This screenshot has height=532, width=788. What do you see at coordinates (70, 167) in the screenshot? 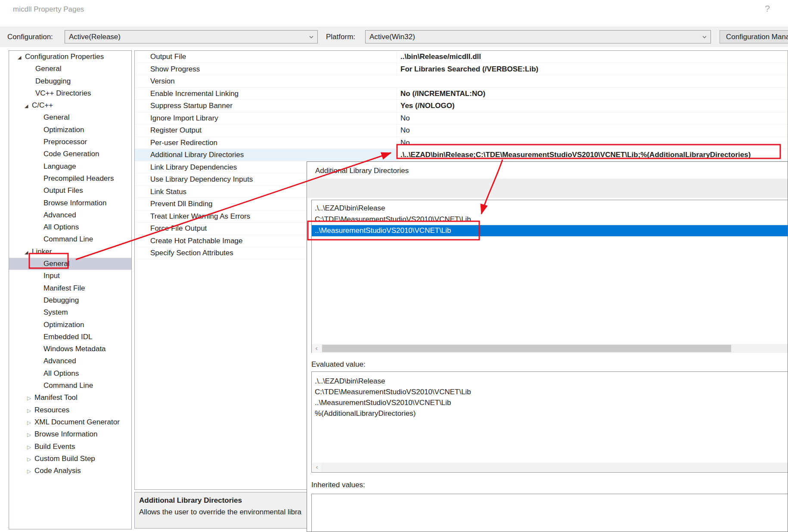
I see `tree-item-language: Language` at bounding box center [70, 167].